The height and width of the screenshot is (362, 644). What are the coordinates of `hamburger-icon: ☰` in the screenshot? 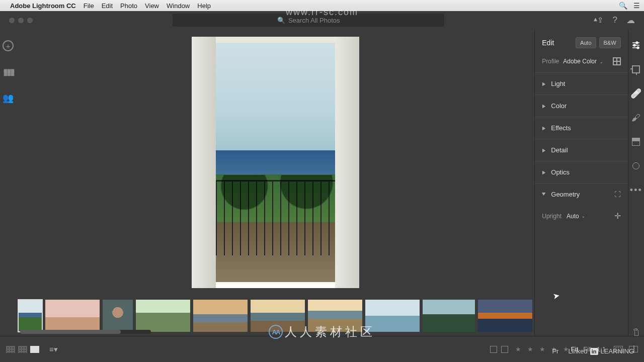 It's located at (637, 6).